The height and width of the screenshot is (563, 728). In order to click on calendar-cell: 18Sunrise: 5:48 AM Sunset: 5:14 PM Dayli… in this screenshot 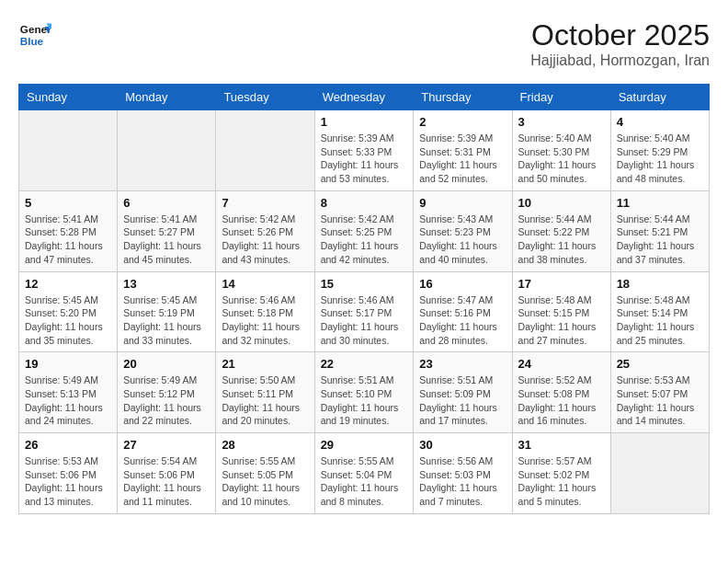, I will do `click(660, 312)`.